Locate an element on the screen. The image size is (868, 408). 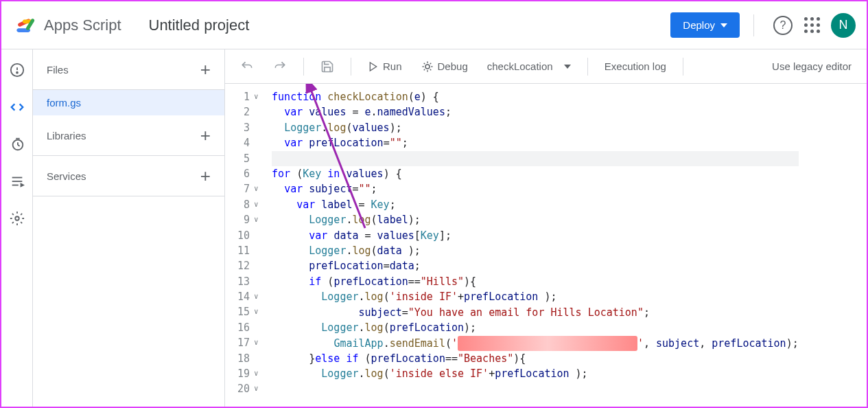
overview-icon is located at coordinates (17, 70).